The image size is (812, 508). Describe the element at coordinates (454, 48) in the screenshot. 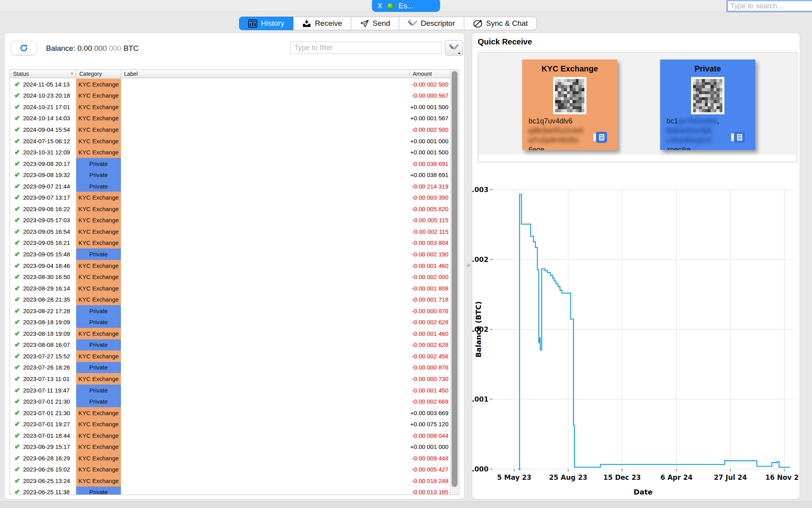

I see `filter-options-button: ⌄` at that location.